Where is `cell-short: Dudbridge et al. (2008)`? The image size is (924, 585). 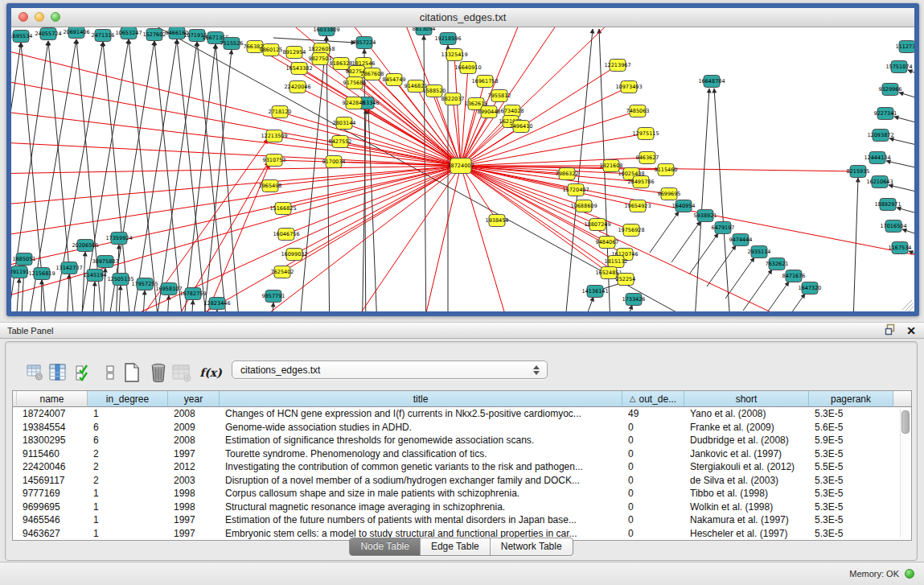 cell-short: Dudbridge et al. (2008) is located at coordinates (746, 441).